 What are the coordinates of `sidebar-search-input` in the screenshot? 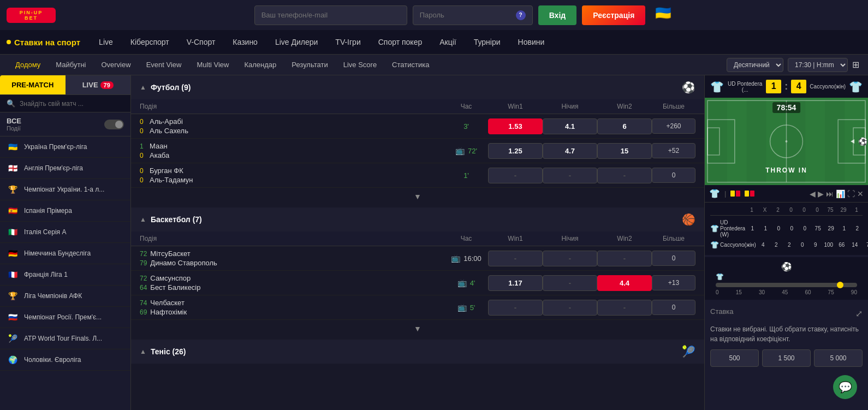 It's located at (72, 104).